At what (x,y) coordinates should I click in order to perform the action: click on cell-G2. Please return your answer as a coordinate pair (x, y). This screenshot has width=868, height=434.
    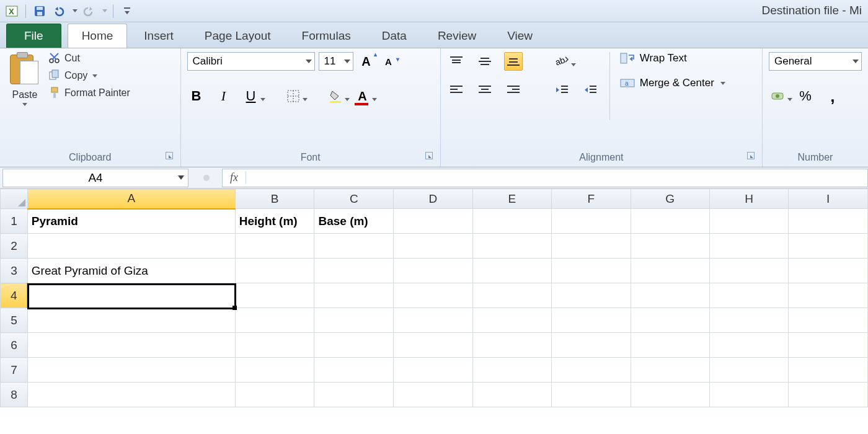
    Looking at the image, I should click on (670, 246).